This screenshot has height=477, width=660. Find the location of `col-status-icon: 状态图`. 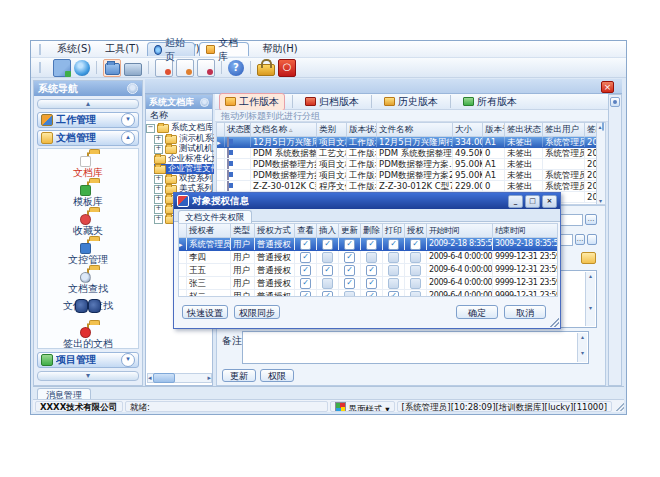

col-status-icon: 状态图 is located at coordinates (238, 130).